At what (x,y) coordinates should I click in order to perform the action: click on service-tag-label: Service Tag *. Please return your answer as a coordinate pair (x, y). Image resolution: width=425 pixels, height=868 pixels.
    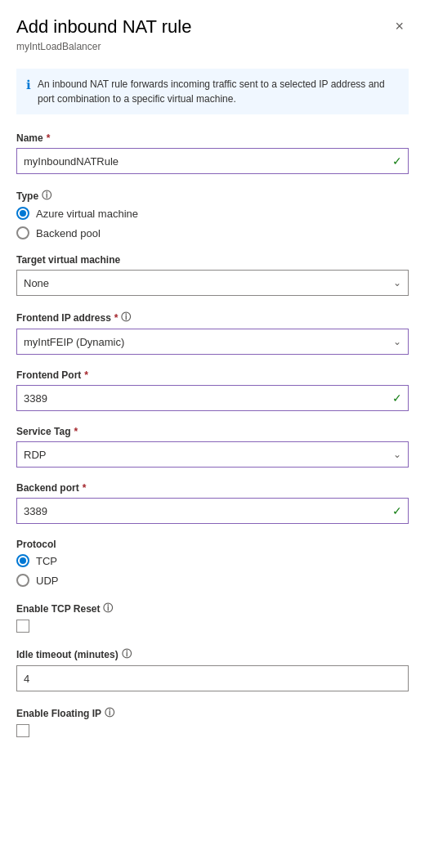
    Looking at the image, I should click on (212, 432).